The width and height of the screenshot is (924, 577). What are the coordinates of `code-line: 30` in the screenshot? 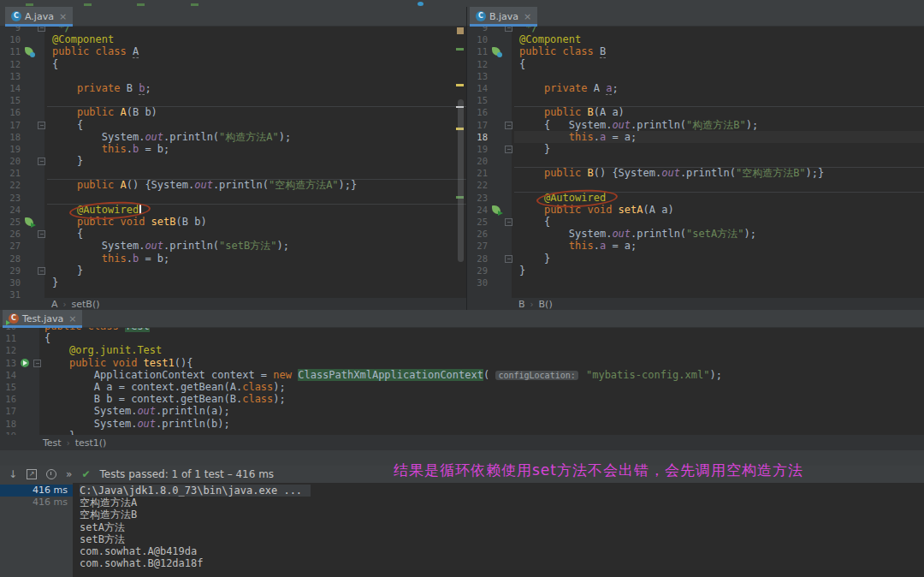 It's located at (696, 283).